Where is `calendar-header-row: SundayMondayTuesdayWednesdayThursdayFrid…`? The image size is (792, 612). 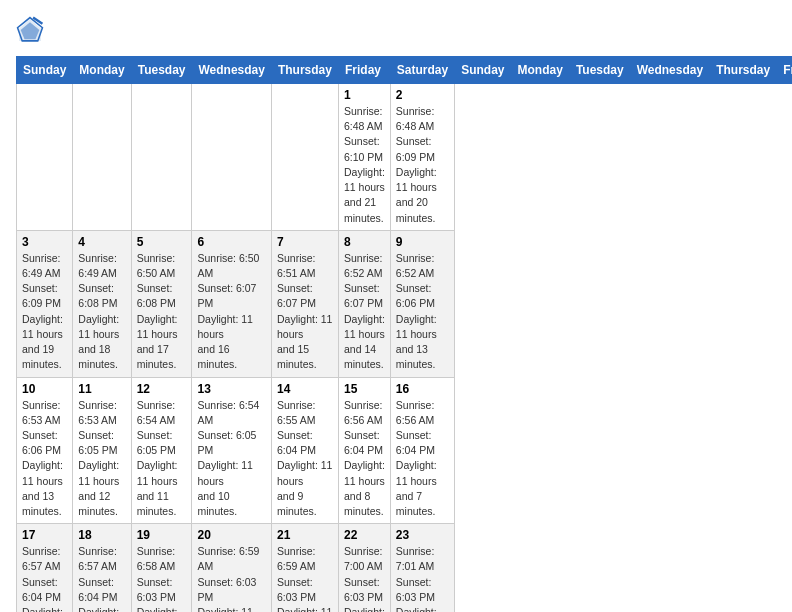
calendar-header-row: SundayMondayTuesdayWednesdayThursdayFrid… is located at coordinates (405, 70).